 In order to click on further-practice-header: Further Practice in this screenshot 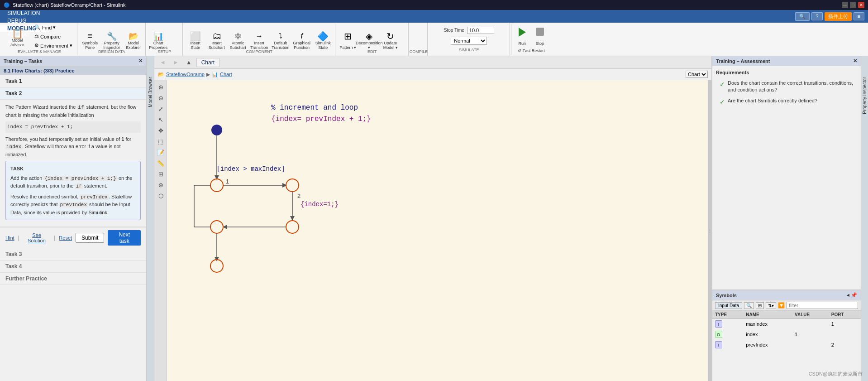, I will do `click(73, 279)`.